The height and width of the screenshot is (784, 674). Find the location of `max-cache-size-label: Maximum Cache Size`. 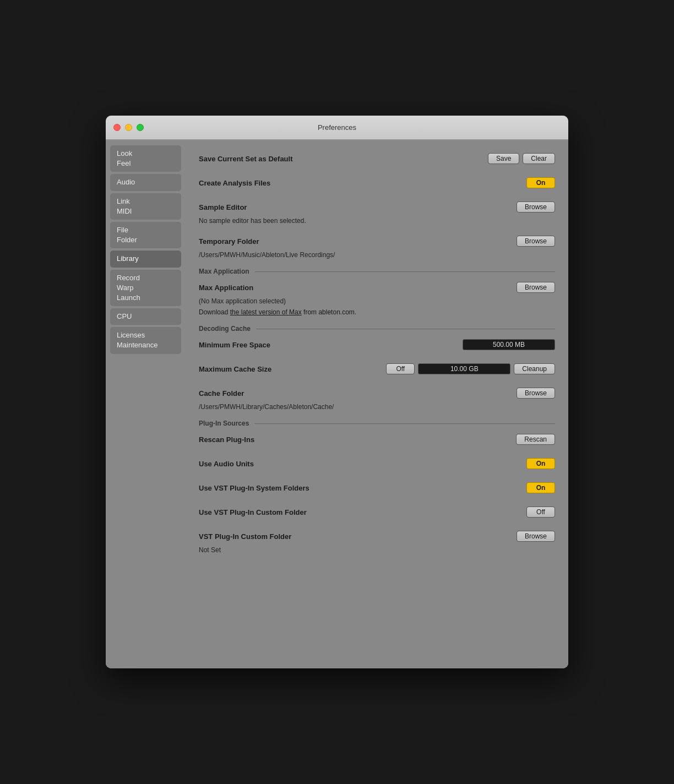

max-cache-size-label: Maximum Cache Size is located at coordinates (235, 369).